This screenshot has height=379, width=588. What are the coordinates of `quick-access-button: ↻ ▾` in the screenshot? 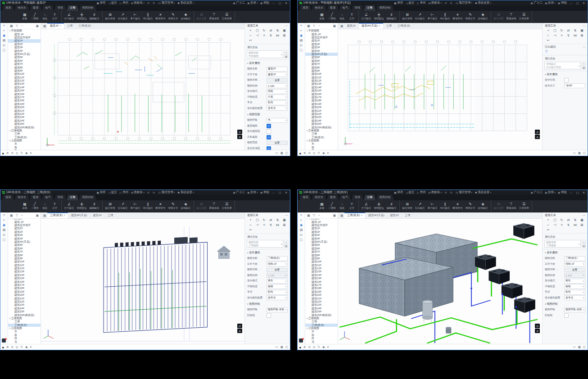 It's located at (154, 193).